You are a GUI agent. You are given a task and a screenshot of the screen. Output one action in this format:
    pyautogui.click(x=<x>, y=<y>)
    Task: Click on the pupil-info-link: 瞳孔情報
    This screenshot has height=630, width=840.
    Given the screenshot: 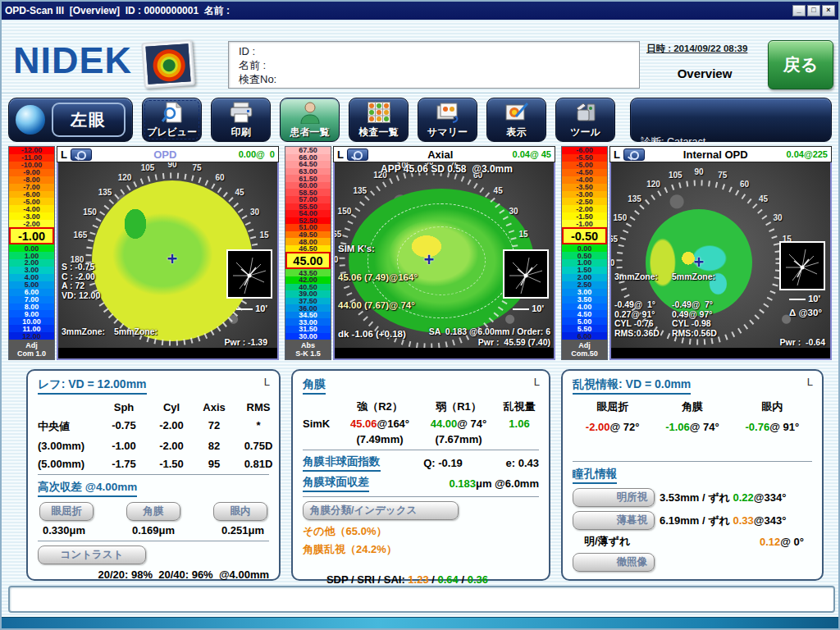 What is the action you would take?
    pyautogui.click(x=595, y=476)
    